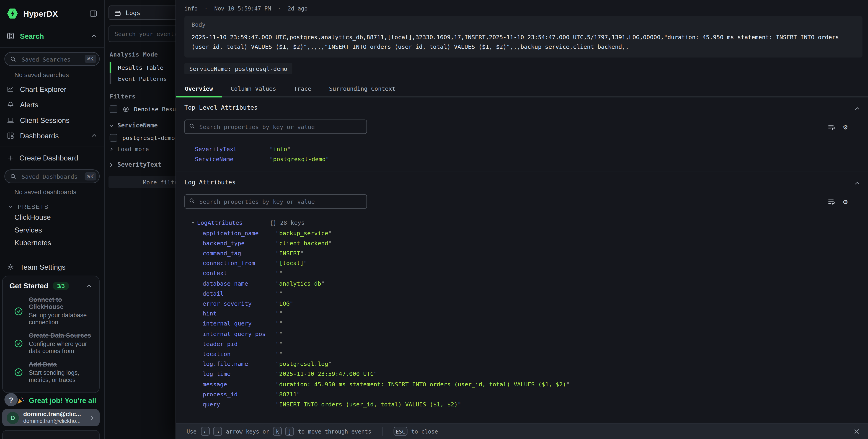 This screenshot has height=439, width=868. I want to click on detail-tab: Surrounding Context, so click(362, 89).